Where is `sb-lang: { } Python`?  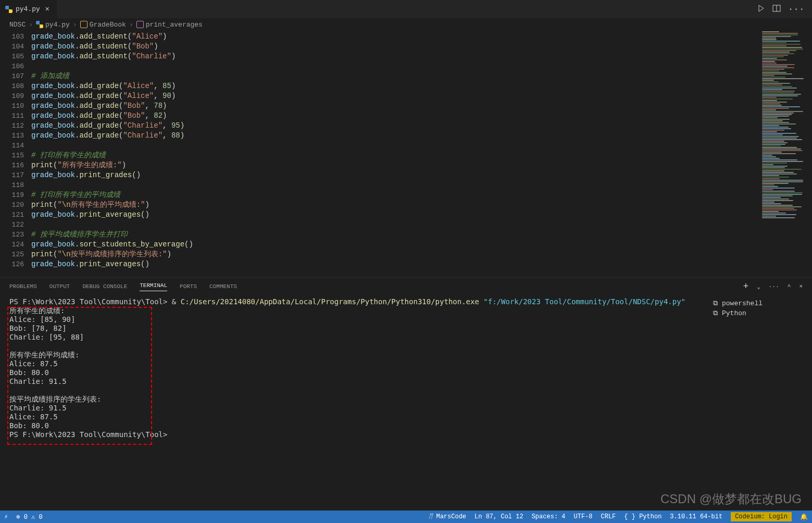
sb-lang: { } Python is located at coordinates (643, 517).